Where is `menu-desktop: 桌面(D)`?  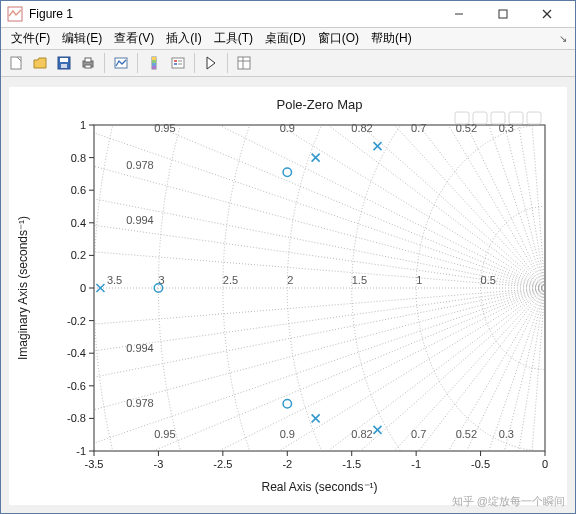
menu-desktop: 桌面(D) is located at coordinates (286, 38).